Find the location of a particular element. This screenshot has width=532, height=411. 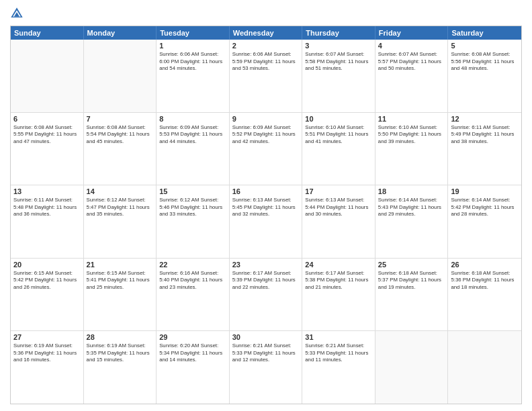

day-number: 7 is located at coordinates (120, 119).